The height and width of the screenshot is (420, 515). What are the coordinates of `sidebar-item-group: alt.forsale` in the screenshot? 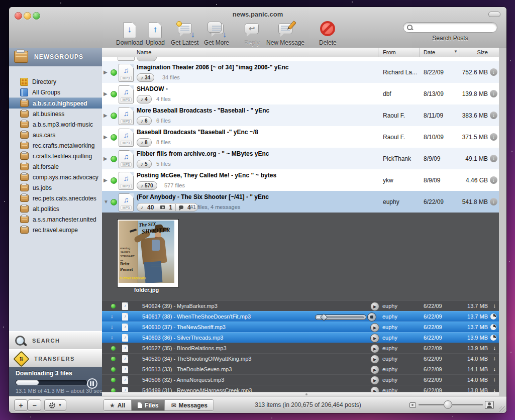 It's located at (55, 167).